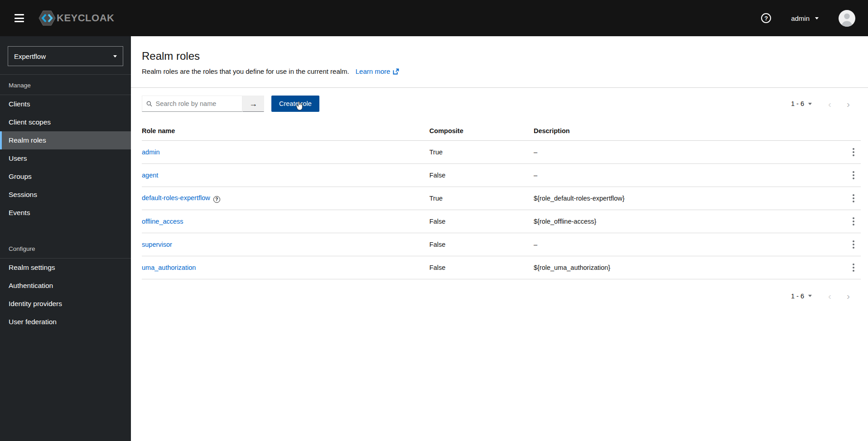 The image size is (868, 441). What do you see at coordinates (499, 72) in the screenshot?
I see `page-subtitle: Realm roles are the roles that you defin…` at bounding box center [499, 72].